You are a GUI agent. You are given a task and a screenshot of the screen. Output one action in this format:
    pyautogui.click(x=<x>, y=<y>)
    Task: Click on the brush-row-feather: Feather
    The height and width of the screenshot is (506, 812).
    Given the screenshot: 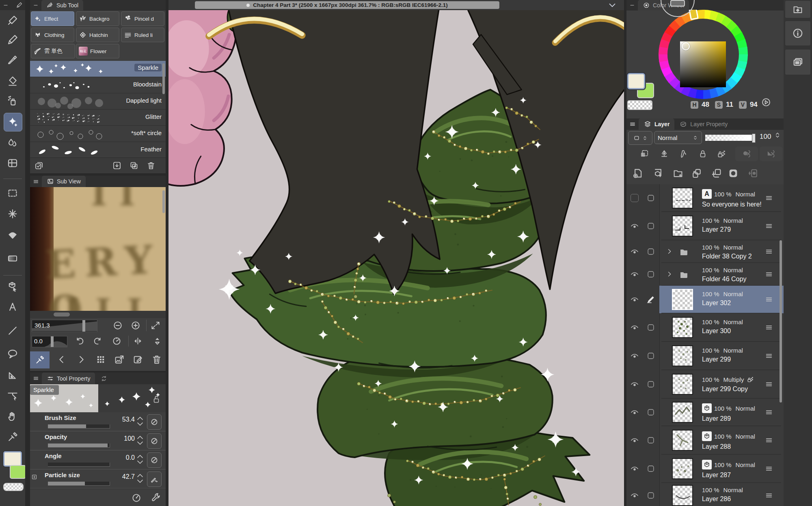 What is the action you would take?
    pyautogui.click(x=98, y=149)
    